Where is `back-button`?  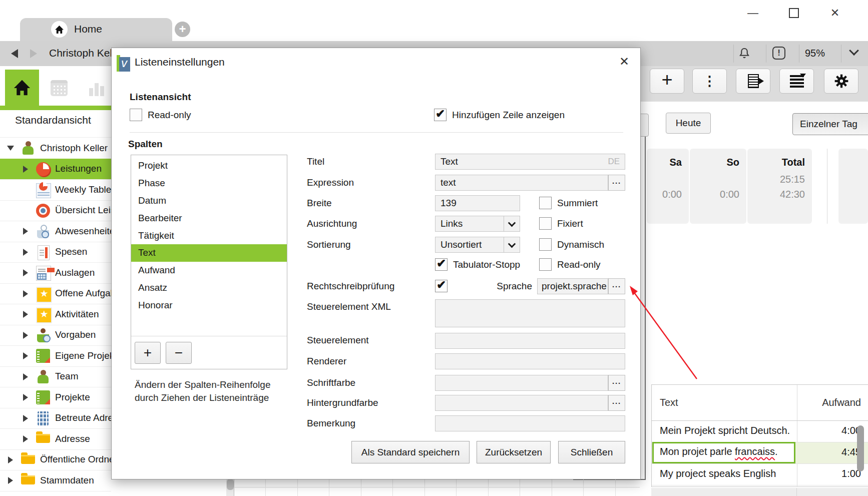 back-button is located at coordinates (15, 54).